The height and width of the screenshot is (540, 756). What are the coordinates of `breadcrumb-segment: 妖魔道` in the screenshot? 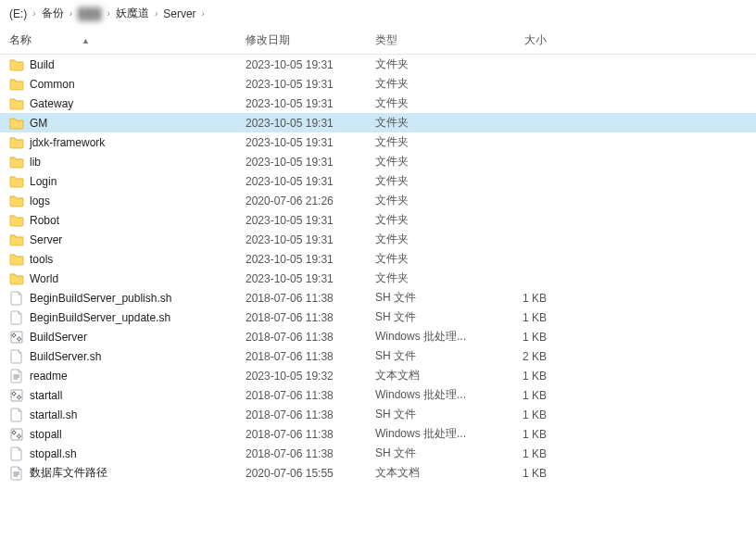 It's located at (132, 13).